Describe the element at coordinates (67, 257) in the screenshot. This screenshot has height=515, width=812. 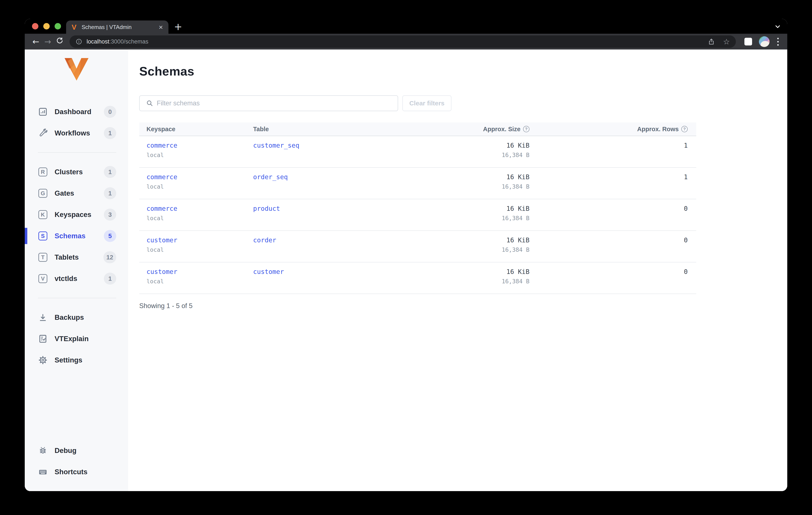
I see `sidebar-item-label: Tablets` at that location.